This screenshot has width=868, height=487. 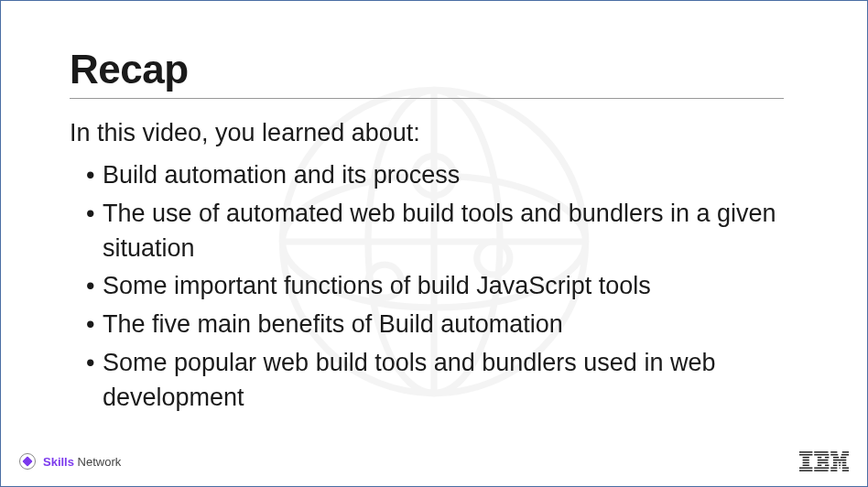 I want to click on slide-footer: Skills Network, so click(x=434, y=461).